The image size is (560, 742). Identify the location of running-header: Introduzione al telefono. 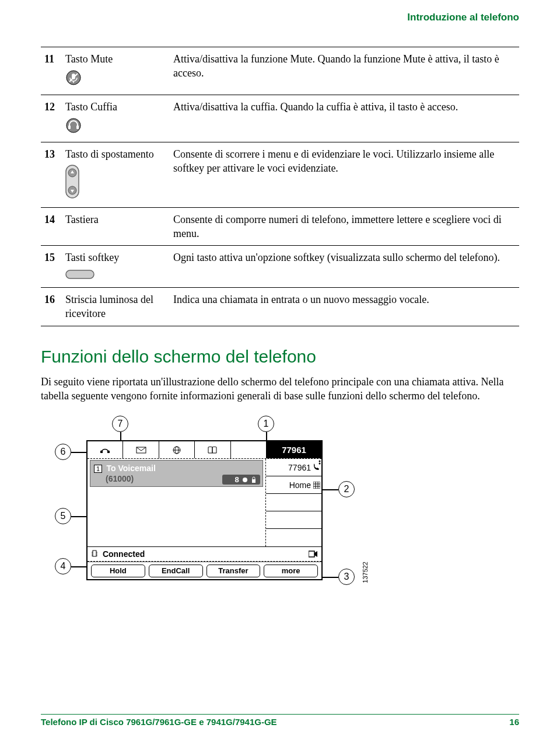
(280, 18).